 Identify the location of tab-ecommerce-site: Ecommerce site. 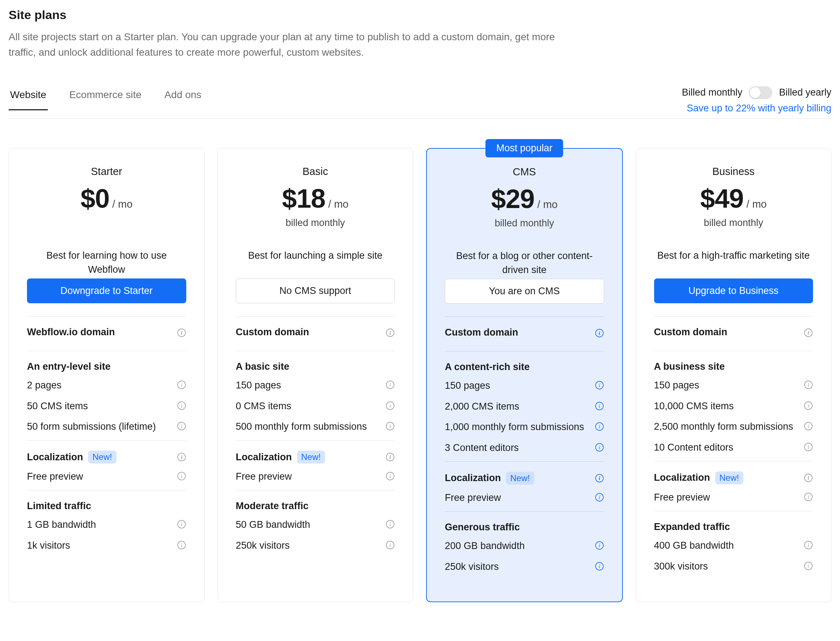
(105, 98).